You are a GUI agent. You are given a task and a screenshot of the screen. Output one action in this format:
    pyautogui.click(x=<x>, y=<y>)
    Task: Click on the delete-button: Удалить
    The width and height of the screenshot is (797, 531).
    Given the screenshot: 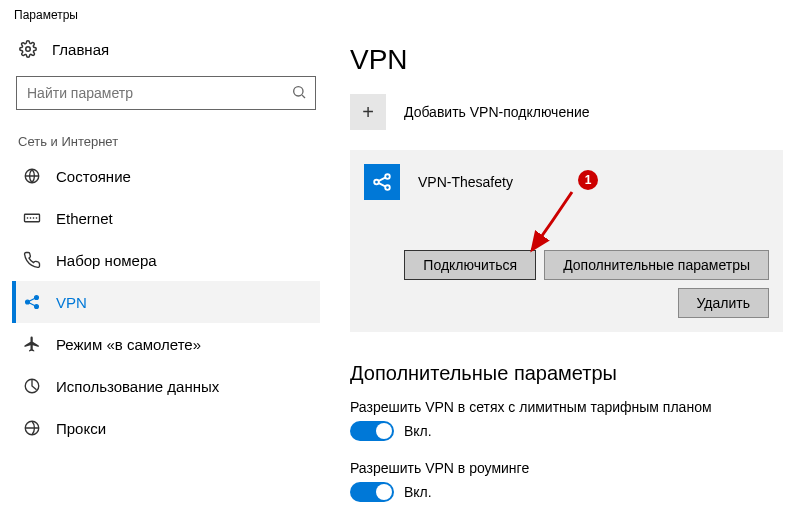 What is the action you would take?
    pyautogui.click(x=724, y=303)
    